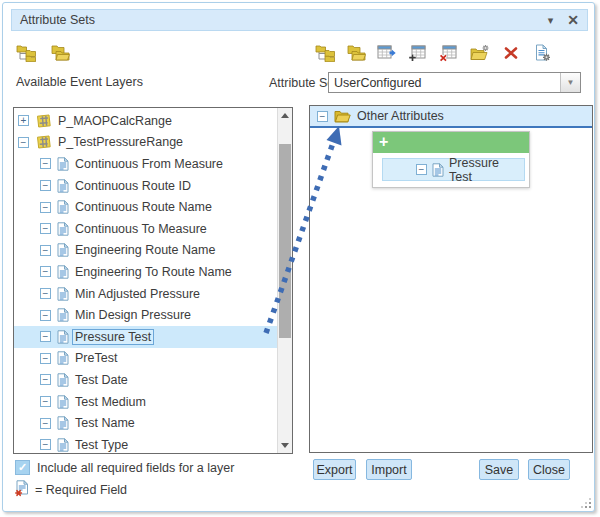  I want to click on window-title: Attribute Sets, so click(284, 20).